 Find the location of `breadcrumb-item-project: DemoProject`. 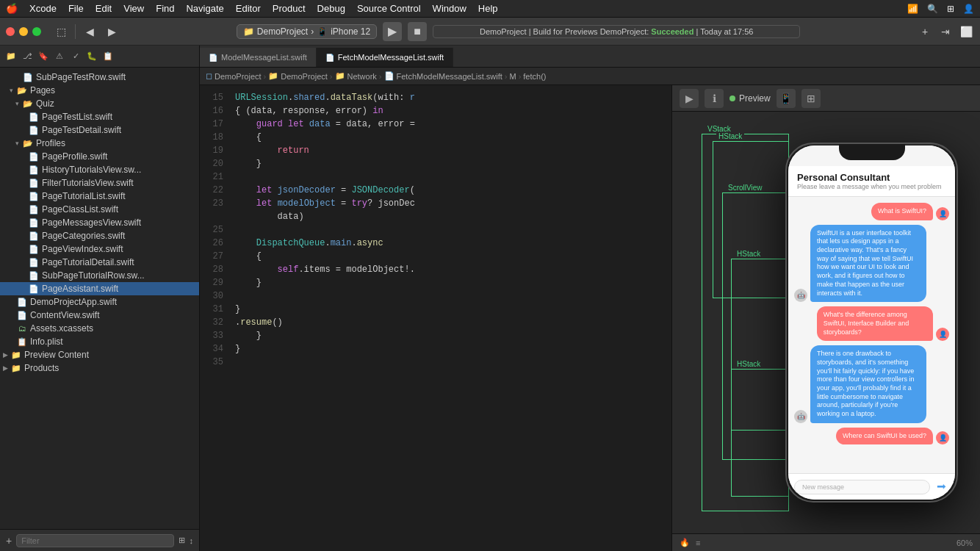

breadcrumb-item-project: DemoProject is located at coordinates (238, 76).